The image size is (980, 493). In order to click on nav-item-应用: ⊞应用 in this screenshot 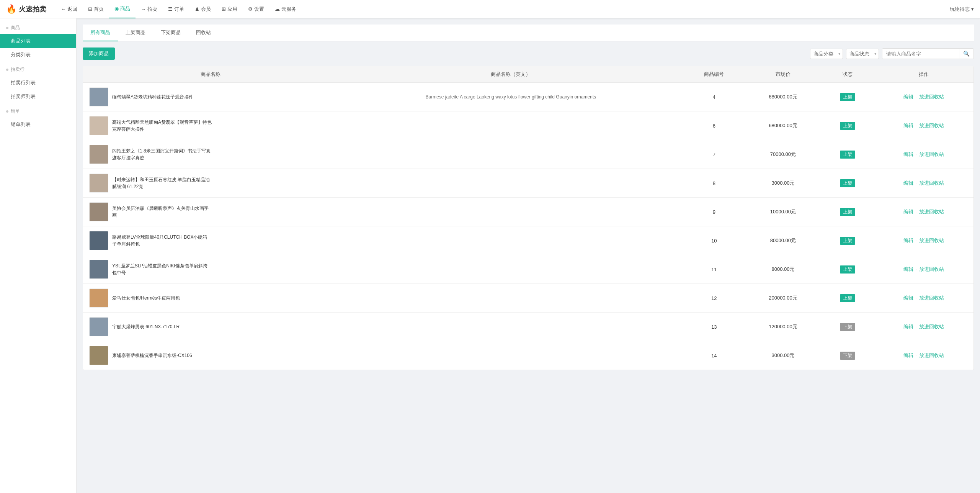, I will do `click(230, 9)`.